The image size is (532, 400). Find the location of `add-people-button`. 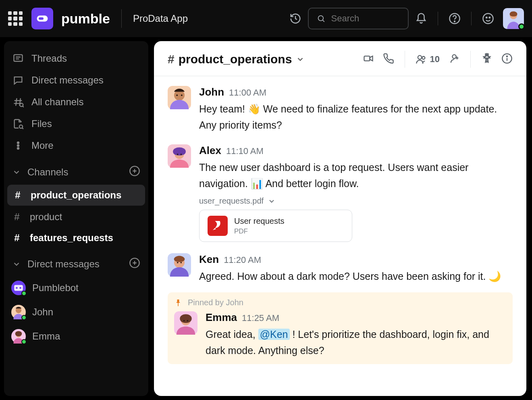

add-people-button is located at coordinates (454, 59).